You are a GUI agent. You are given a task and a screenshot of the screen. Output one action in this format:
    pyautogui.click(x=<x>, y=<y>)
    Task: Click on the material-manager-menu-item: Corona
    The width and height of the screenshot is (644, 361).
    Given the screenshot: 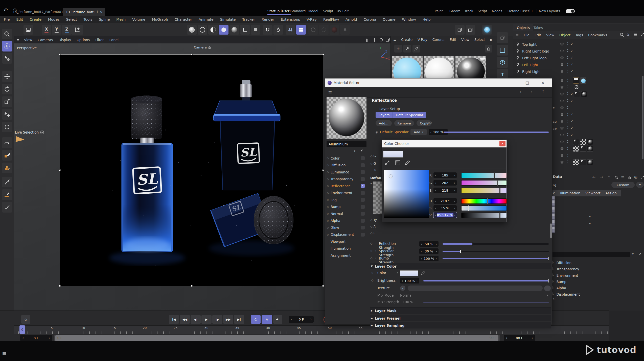 What is the action you would take?
    pyautogui.click(x=439, y=40)
    